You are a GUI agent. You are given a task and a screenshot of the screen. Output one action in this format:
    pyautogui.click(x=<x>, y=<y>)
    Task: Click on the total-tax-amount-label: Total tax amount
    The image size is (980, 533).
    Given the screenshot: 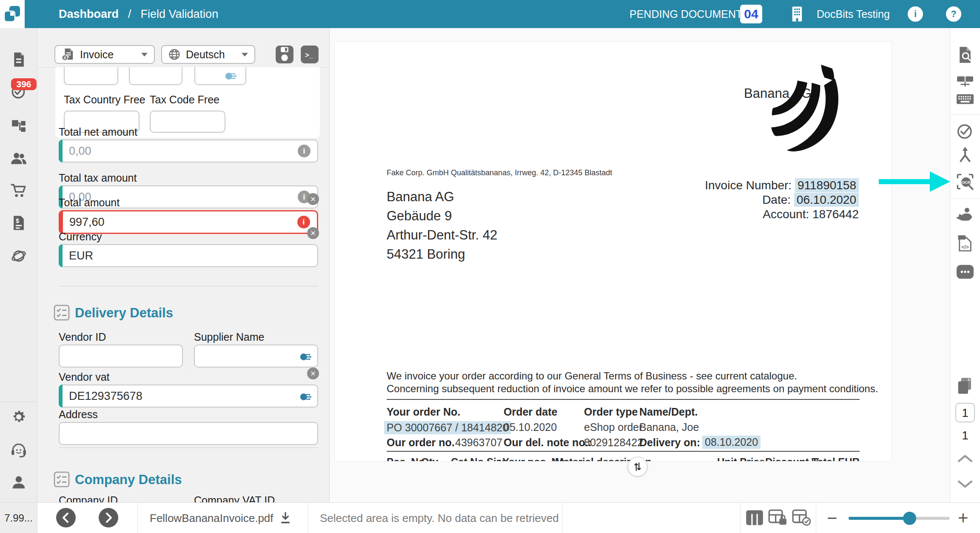 What is the action you would take?
    pyautogui.click(x=98, y=178)
    